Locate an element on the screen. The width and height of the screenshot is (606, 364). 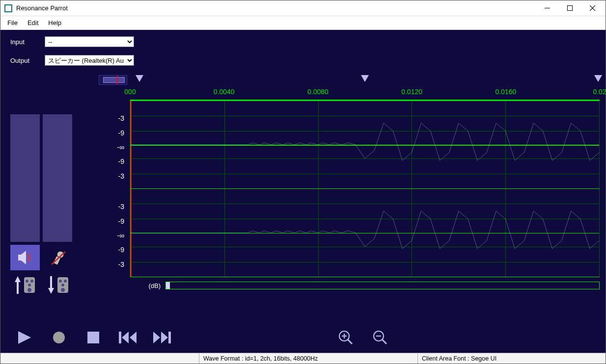
menu-help: Help is located at coordinates (55, 23).